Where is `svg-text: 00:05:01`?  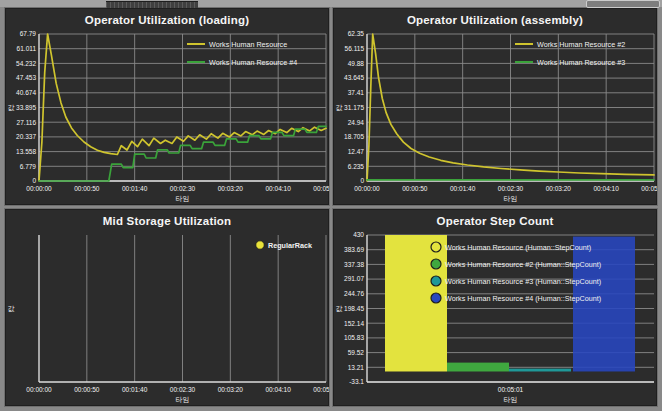
svg-text: 00:05:01 is located at coordinates (511, 390).